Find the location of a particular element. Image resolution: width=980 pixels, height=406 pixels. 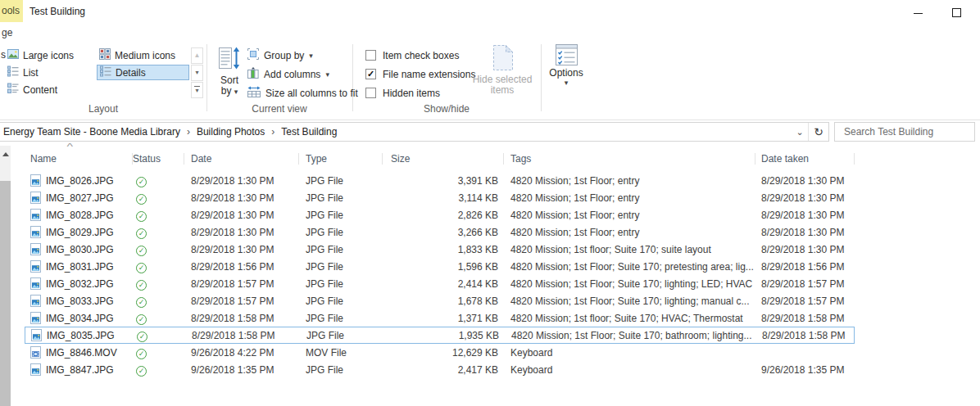

picture-tools-contextual-tab: ools is located at coordinates (11, 11).